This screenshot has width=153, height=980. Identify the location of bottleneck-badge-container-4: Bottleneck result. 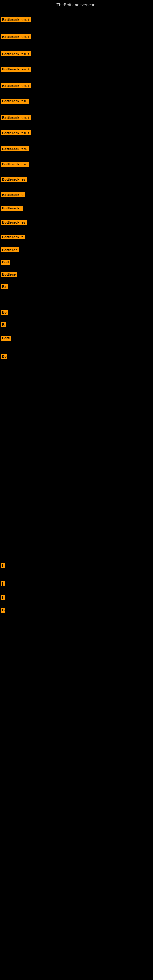
(16, 86).